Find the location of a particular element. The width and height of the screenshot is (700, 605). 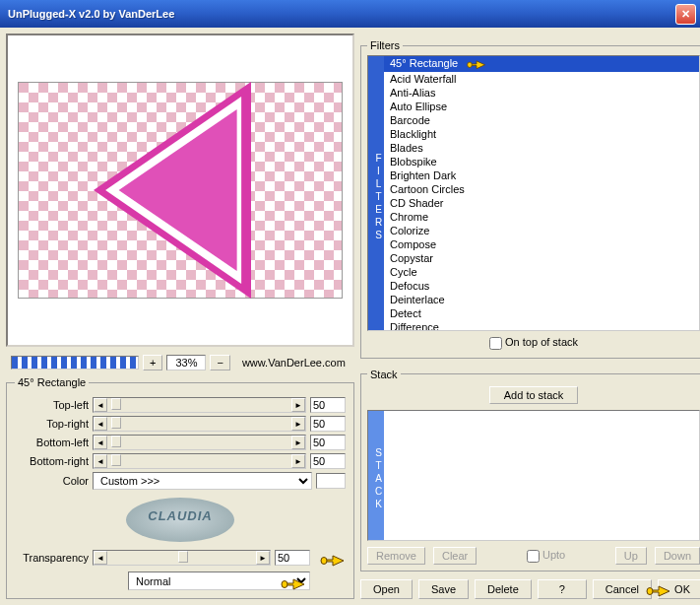

filter-item: Blacklight is located at coordinates (541, 134).